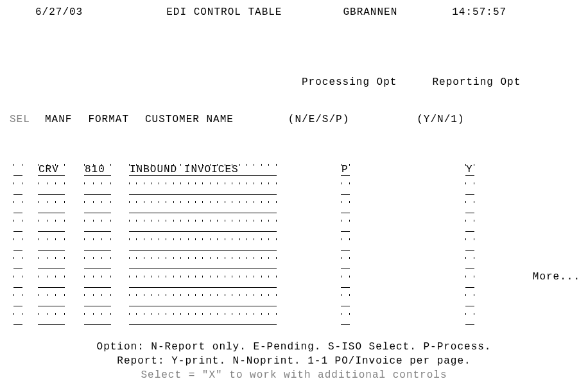 This screenshot has width=588, height=379. Describe the element at coordinates (294, 360) in the screenshot. I see `footer-help: Option: N-Report only. E-Pending. S-ISO …` at that location.